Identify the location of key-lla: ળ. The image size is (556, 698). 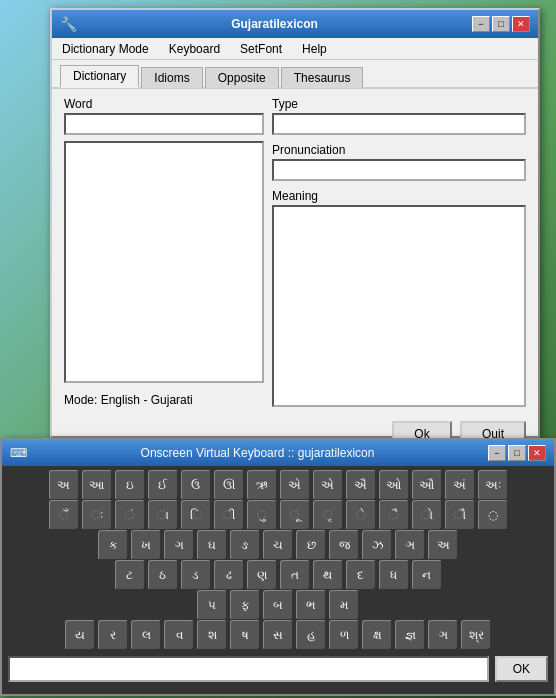
(344, 635).